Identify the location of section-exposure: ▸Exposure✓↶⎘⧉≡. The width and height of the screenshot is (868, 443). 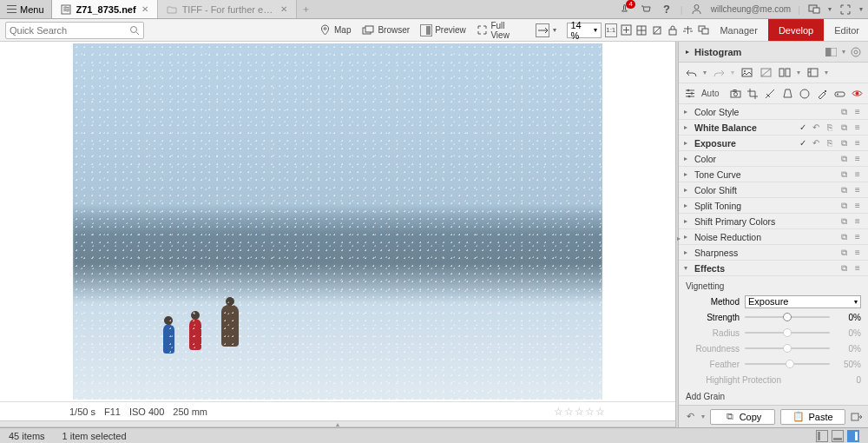
(773, 143).